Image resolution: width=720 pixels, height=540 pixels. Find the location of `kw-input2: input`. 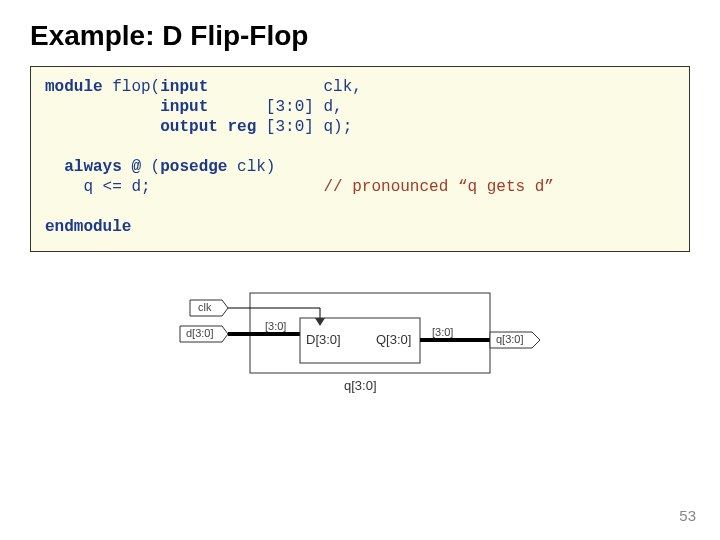

kw-input2: input is located at coordinates (184, 107).